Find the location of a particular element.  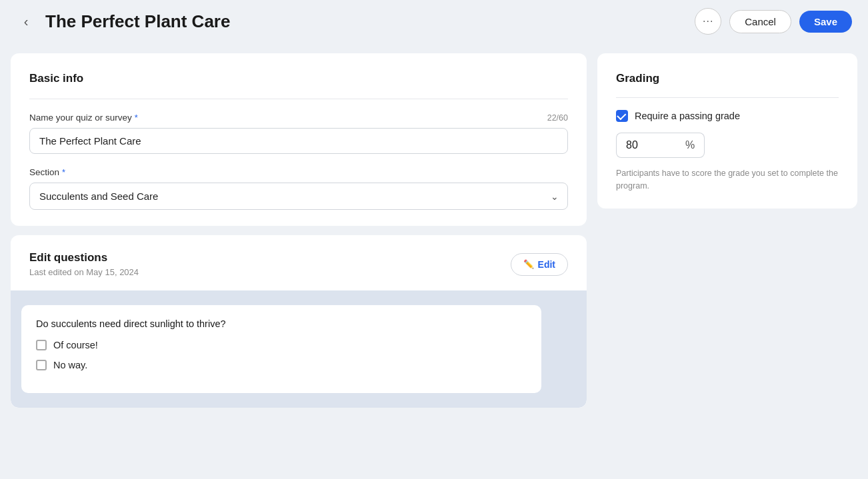

choice-item-1: Of course! is located at coordinates (281, 345).